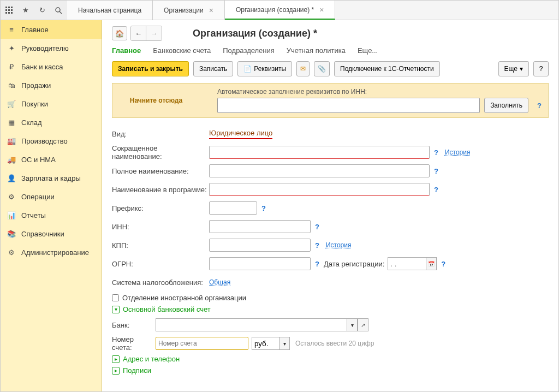  Describe the element at coordinates (116, 298) in the screenshot. I see `foreign-checkbox` at that location.